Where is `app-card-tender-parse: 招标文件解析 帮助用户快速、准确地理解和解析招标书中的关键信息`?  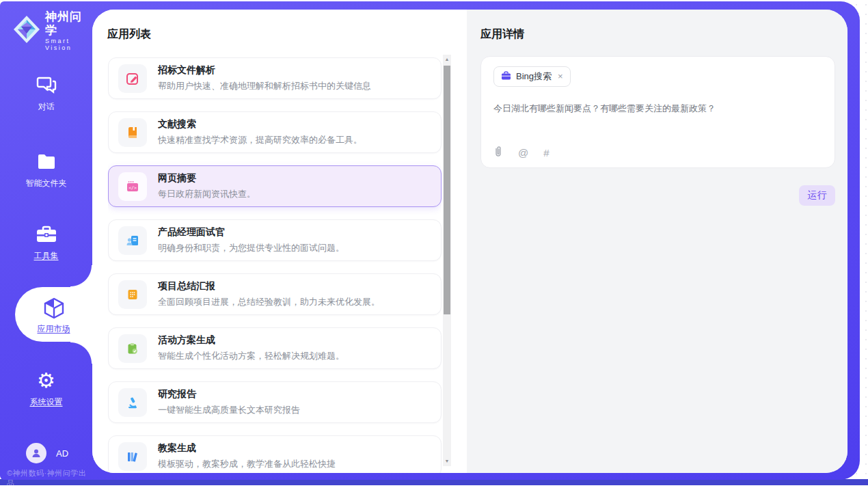
app-card-tender-parse: 招标文件解析 帮助用户快速、准确地理解和解析招标书中的关键信息 is located at coordinates (275, 78).